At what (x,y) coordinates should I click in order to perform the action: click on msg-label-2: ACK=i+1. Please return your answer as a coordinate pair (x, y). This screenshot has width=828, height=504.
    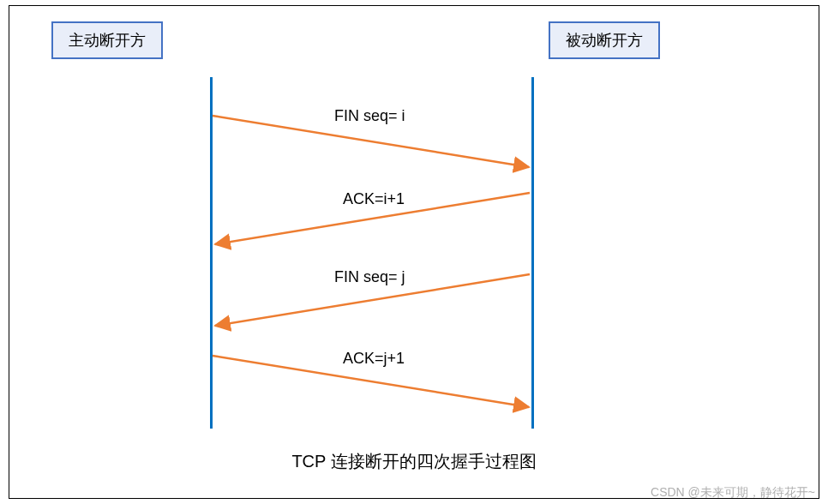
    Looking at the image, I should click on (374, 199).